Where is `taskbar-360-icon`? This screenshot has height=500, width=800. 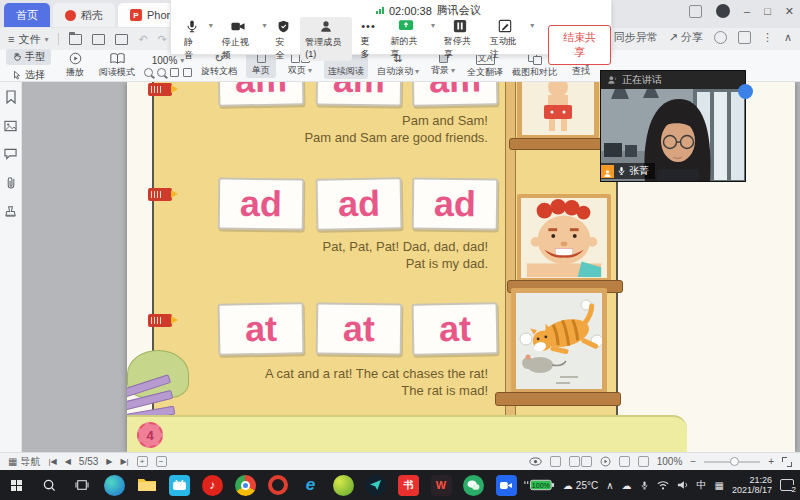 taskbar-360-icon is located at coordinates (344, 485).